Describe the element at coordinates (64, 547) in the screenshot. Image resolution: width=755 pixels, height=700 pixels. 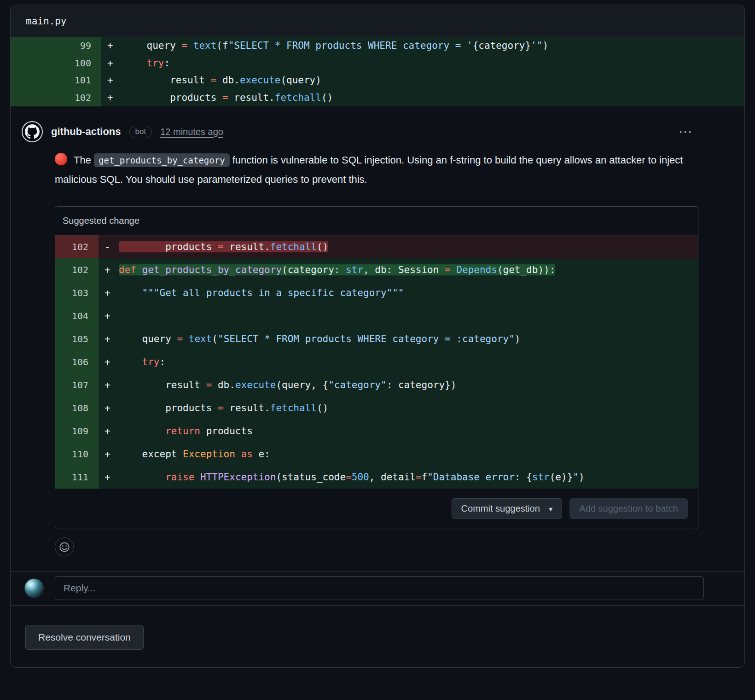
I see `smiley-icon` at that location.